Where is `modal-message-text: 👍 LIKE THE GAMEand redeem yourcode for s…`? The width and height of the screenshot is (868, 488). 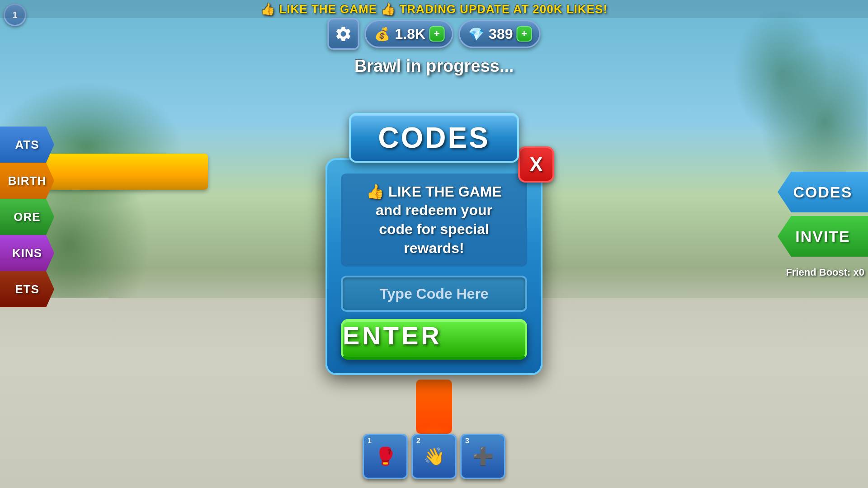 modal-message-text: 👍 LIKE THE GAMEand redeem yourcode for s… is located at coordinates (434, 220).